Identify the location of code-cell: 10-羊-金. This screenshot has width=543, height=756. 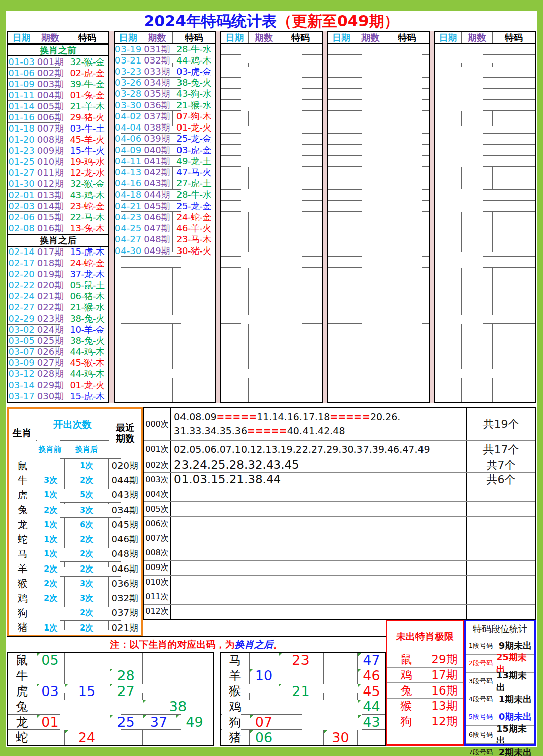
(87, 330).